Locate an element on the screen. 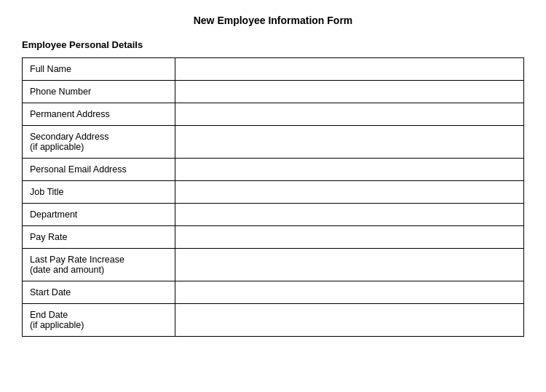 Image resolution: width=546 pixels, height=392 pixels. field-label: Permanent Address is located at coordinates (99, 115).